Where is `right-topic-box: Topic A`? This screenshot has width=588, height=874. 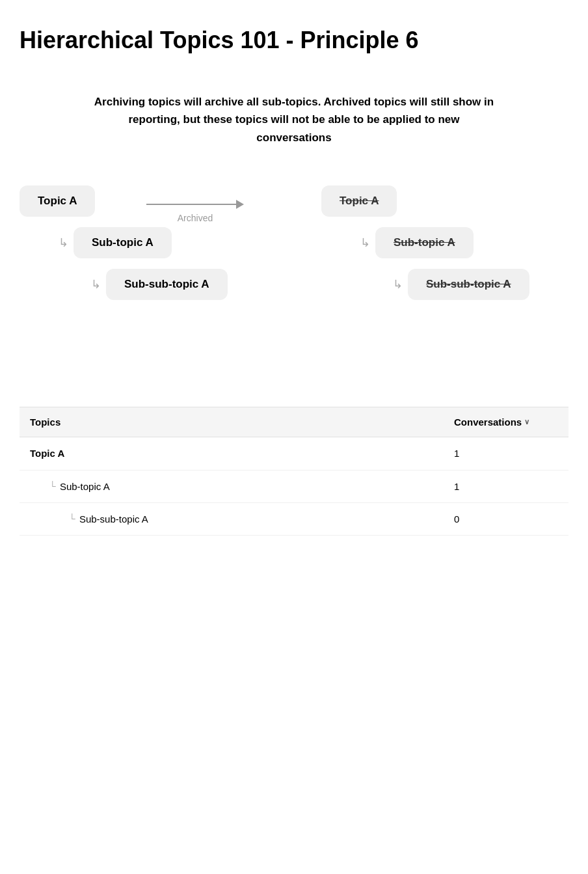 right-topic-box: Topic A is located at coordinates (359, 201).